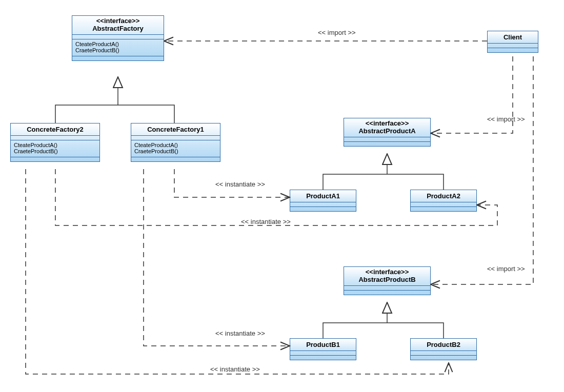 This screenshot has width=564, height=392. What do you see at coordinates (387, 131) in the screenshot?
I see `class-name: AbstractProductA` at bounding box center [387, 131].